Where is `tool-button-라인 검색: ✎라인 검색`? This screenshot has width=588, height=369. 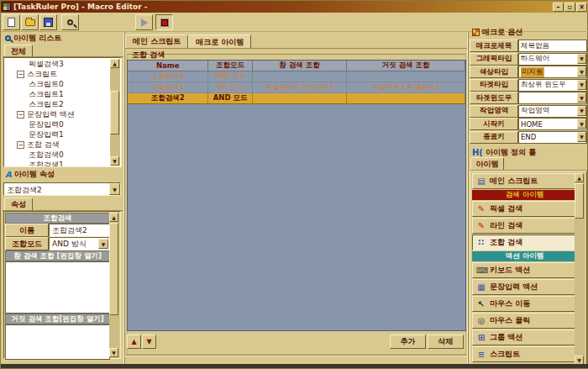
tool-button-라인 검색: ✎라인 검색 is located at coordinates (524, 225).